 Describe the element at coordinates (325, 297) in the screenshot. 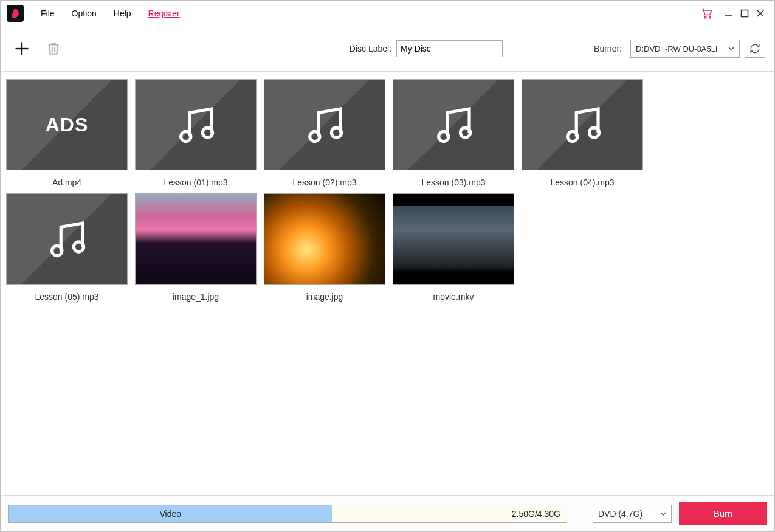

I see `file-name: image.jpg` at that location.